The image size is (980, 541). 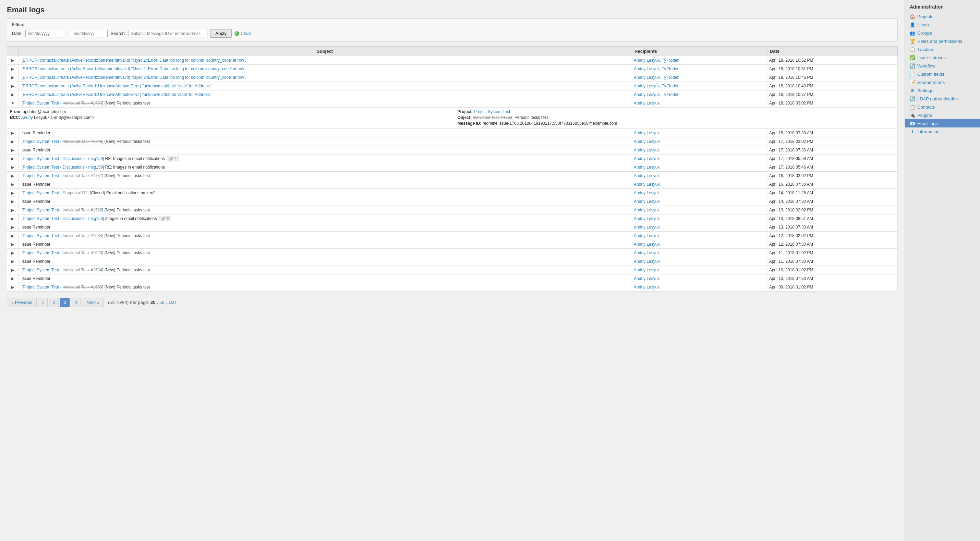 I want to click on subject-project-link: [Project System Test - Support #331], so click(x=55, y=193).